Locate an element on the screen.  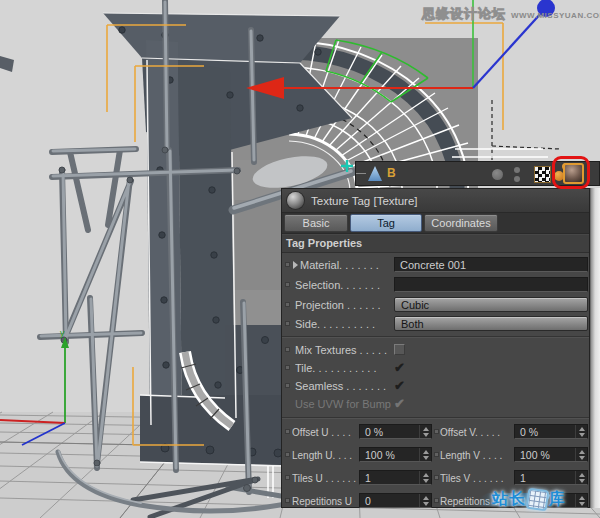
tab-coordinates: Coordinates is located at coordinates (461, 223).